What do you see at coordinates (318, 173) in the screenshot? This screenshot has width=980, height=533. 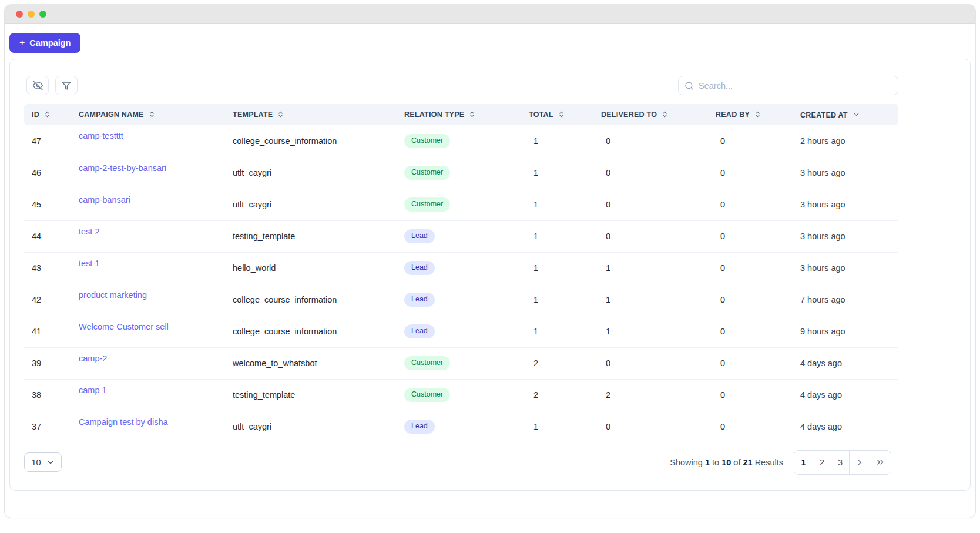 I see `cell-template: utlt_caygri` at bounding box center [318, 173].